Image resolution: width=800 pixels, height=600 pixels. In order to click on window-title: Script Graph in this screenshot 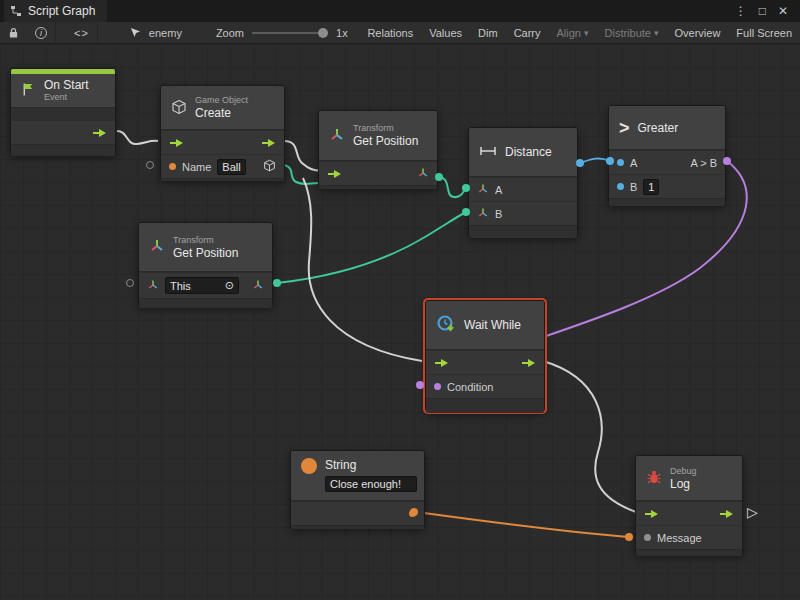, I will do `click(62, 11)`.